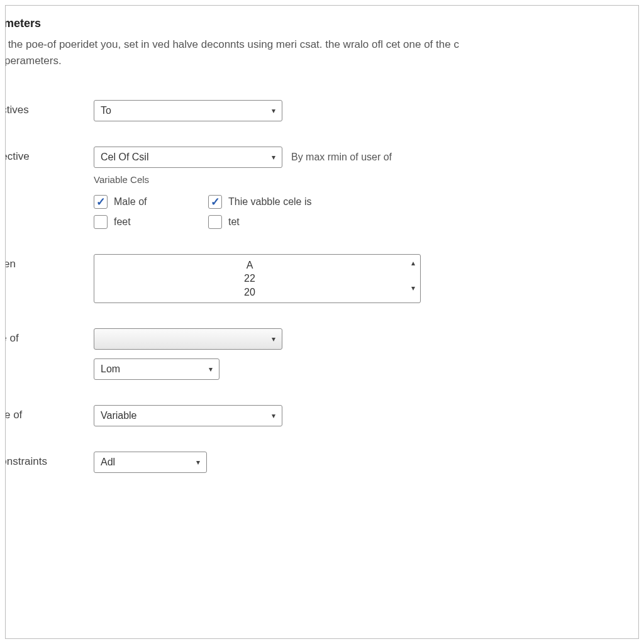 This screenshot has height=644, width=644. What do you see at coordinates (215, 202) in the screenshot?
I see `checkbox-thie-vabble: ✓` at bounding box center [215, 202].